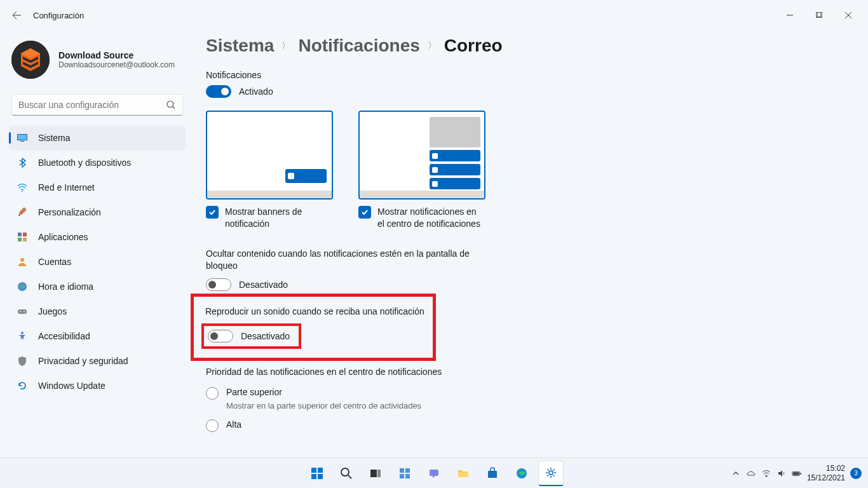 This screenshot has height=488, width=868. I want to click on edge-button, so click(522, 473).